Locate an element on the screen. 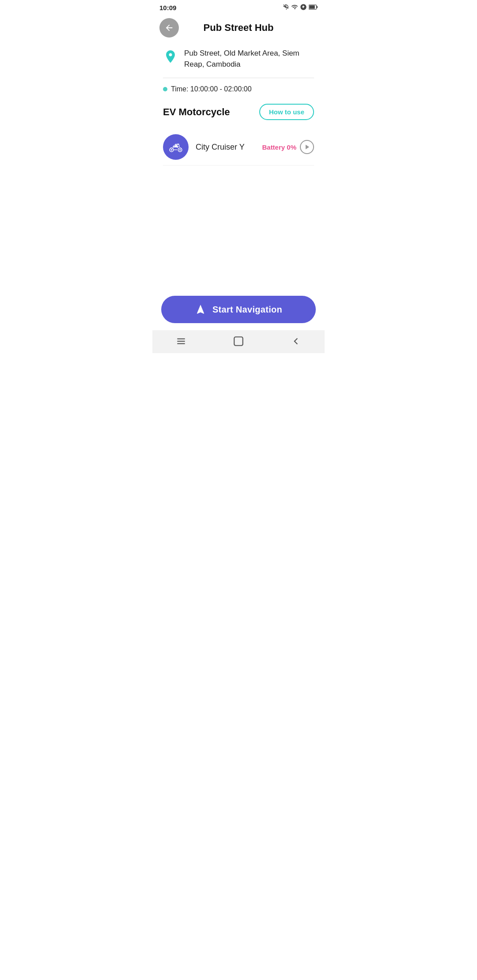  time-dot is located at coordinates (165, 89).